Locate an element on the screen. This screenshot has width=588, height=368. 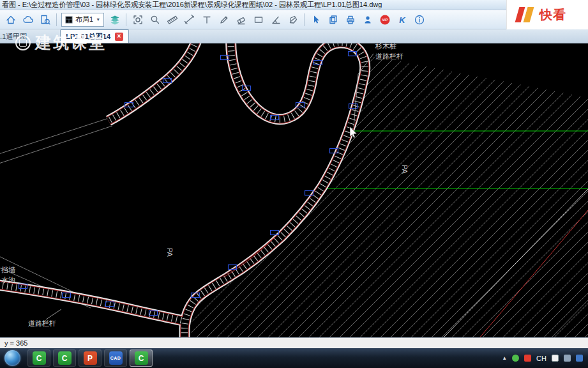
svg-text: VIP is located at coordinates (384, 20).